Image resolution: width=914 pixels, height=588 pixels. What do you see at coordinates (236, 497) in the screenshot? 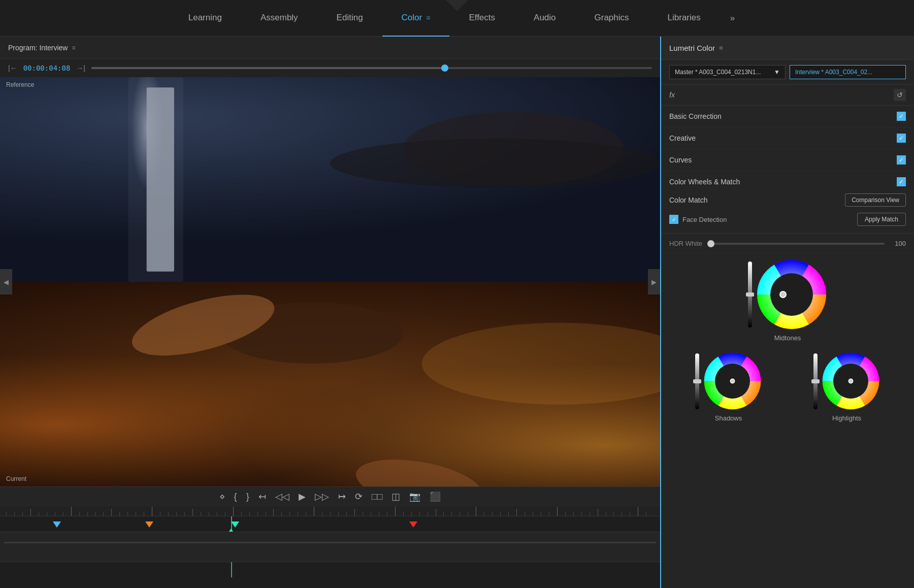
I see `in-btn: {` at bounding box center [236, 497].